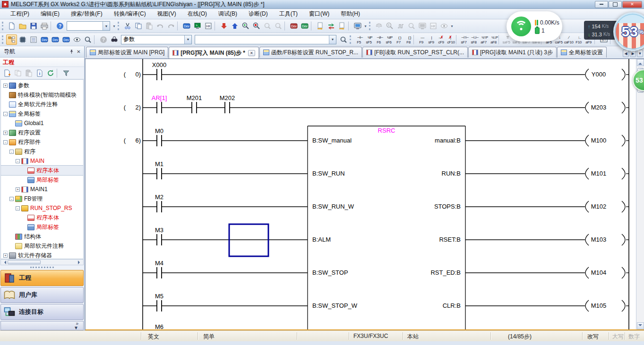  What do you see at coordinates (359, 40) in the screenshot?
I see `ladder-symbol-button: ⊣⊢F5` at bounding box center [359, 40].